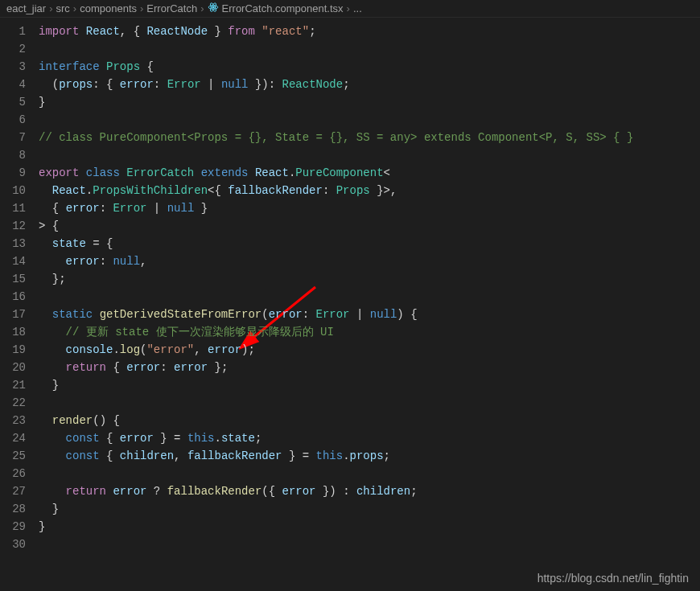 The image size is (700, 591). What do you see at coordinates (283, 8) in the screenshot?
I see `breadcrumb-file: ErrorCatch.component.tsx` at bounding box center [283, 8].